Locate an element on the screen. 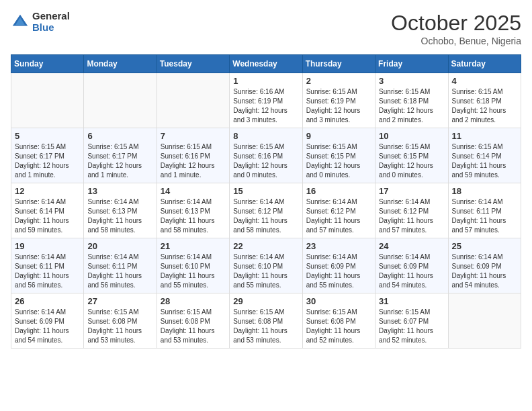 The image size is (532, 411). day-header-tuesday: Tuesday is located at coordinates (193, 64).